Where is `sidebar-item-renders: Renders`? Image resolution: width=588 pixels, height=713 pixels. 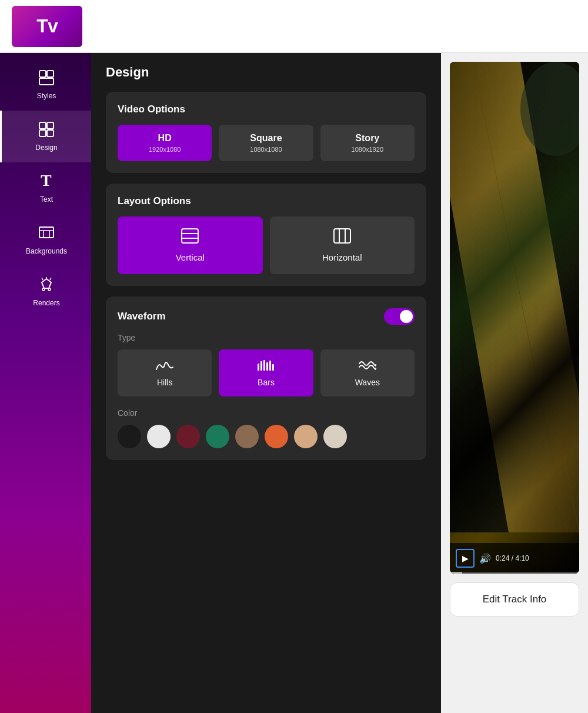 sidebar-item-renders: Renders is located at coordinates (46, 292).